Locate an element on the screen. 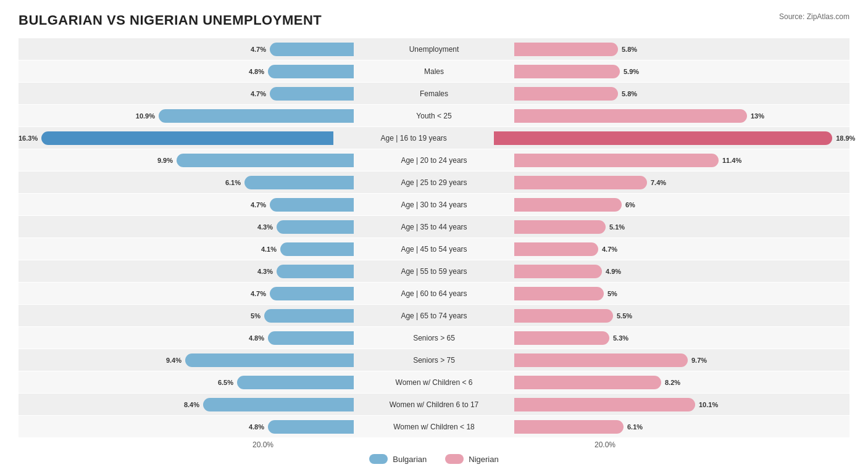  row-label: Seniors > 75 is located at coordinates (434, 360).